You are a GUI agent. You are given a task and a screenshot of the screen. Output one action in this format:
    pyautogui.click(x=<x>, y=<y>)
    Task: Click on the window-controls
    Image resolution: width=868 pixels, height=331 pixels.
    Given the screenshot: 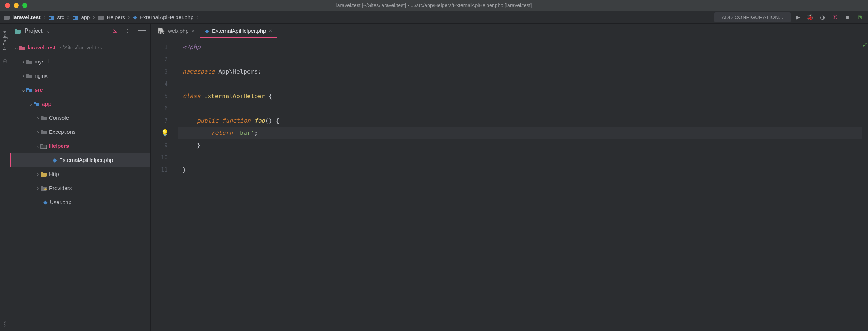 What is the action you would take?
    pyautogui.click(x=14, y=5)
    